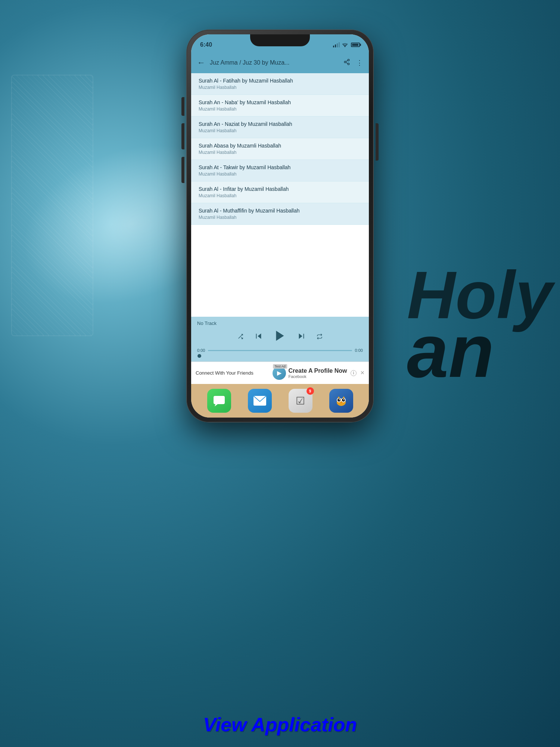 This screenshot has height=747, width=560. Describe the element at coordinates (310, 391) in the screenshot. I see `tasks-badge: 9` at that location.